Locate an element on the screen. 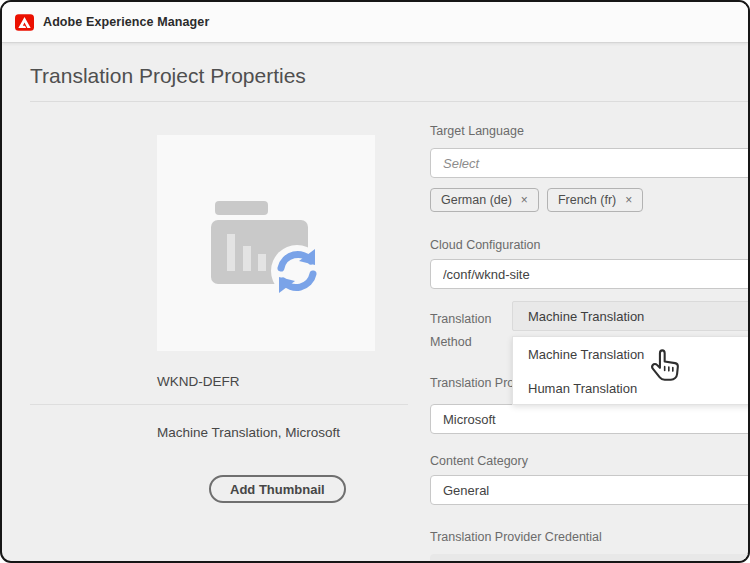 The width and height of the screenshot is (750, 563). content-category-label: Content Category is located at coordinates (479, 461).